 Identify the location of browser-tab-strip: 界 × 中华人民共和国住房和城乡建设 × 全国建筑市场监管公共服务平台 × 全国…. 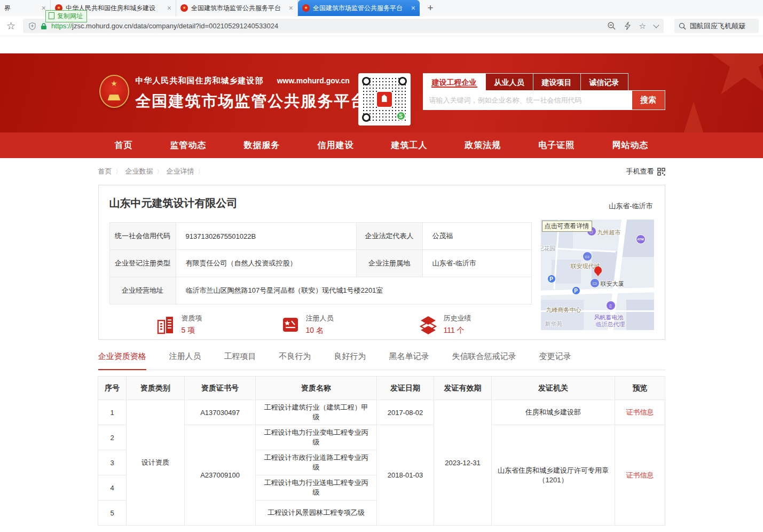
(381, 8).